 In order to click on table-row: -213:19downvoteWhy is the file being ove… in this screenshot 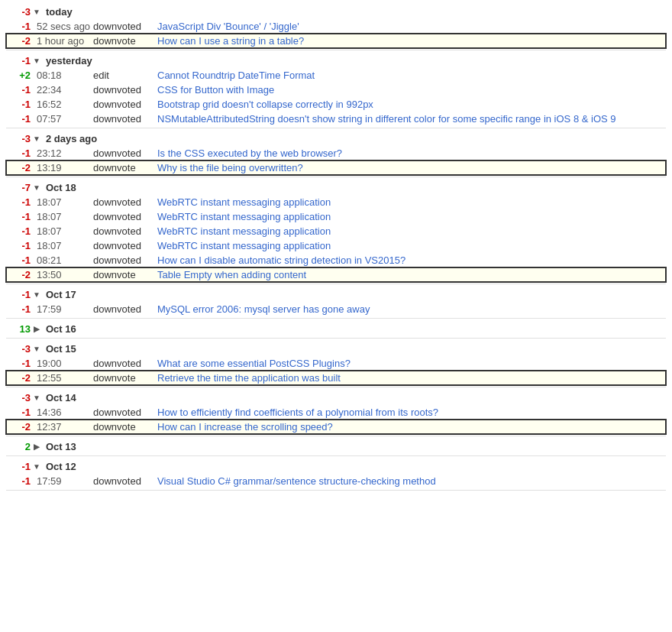, I will do `click(336, 168)`.